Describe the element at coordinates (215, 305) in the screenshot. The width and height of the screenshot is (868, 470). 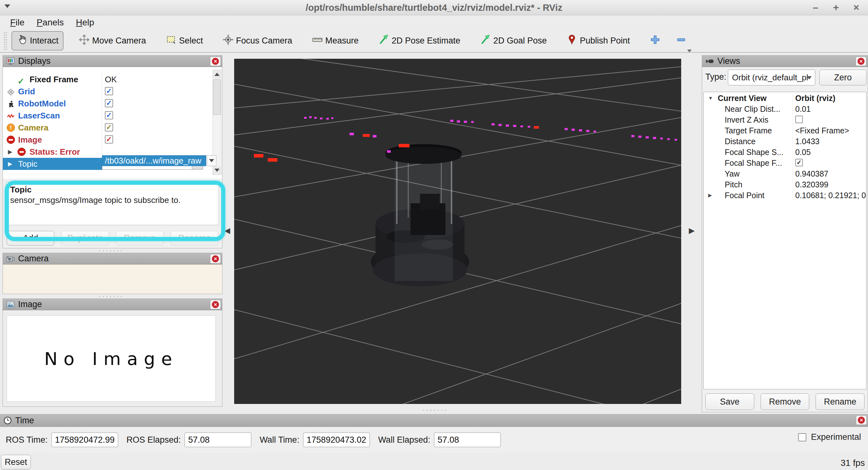
I see `image-close-button: ✕` at that location.